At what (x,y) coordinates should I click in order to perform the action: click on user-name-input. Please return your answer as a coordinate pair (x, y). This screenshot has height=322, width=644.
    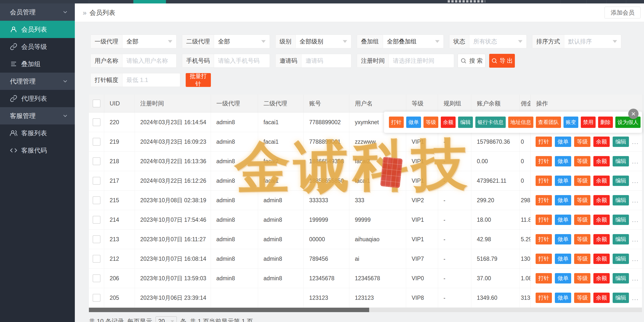
    Looking at the image, I should click on (150, 61).